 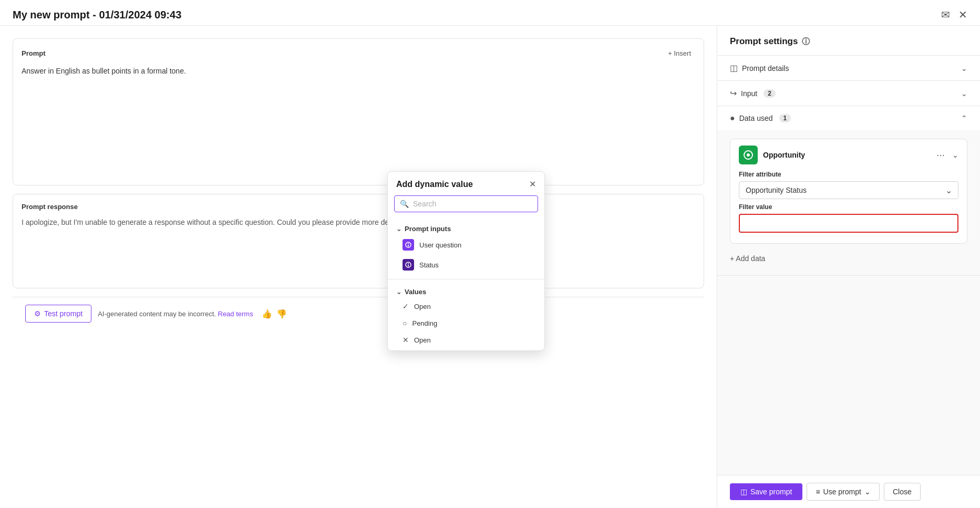 What do you see at coordinates (422, 340) in the screenshot?
I see `open-label-2: Open` at bounding box center [422, 340].